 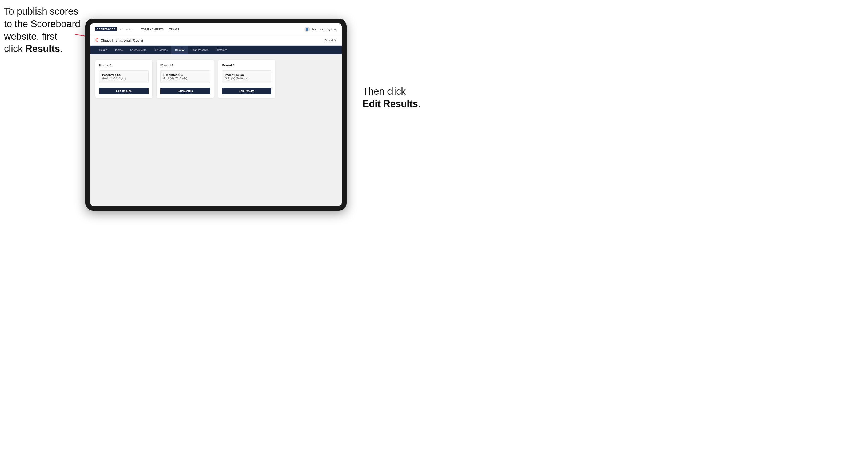 I want to click on scoreboard-logo: SCOREBOARD, so click(x=106, y=29).